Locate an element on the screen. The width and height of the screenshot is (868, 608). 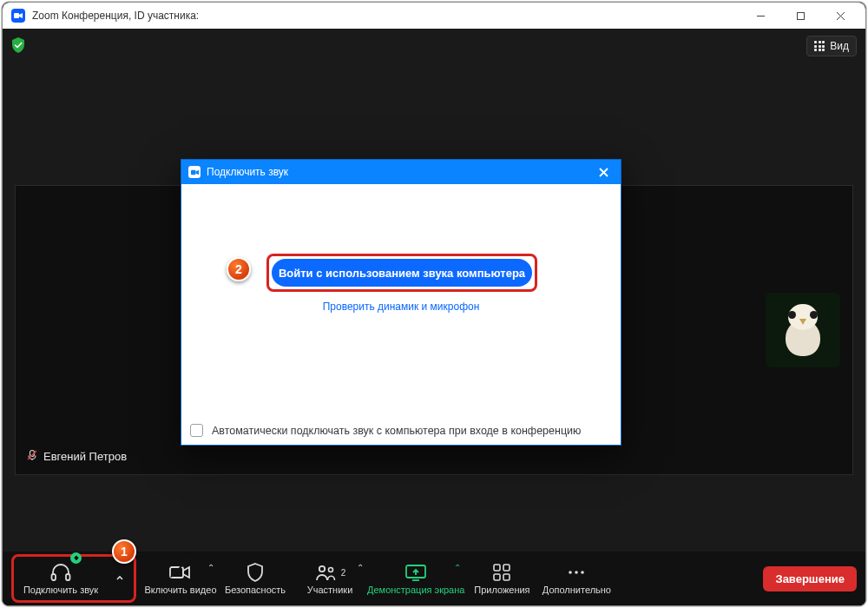
start-video-button: ⌃ Включить видео is located at coordinates (181, 578).